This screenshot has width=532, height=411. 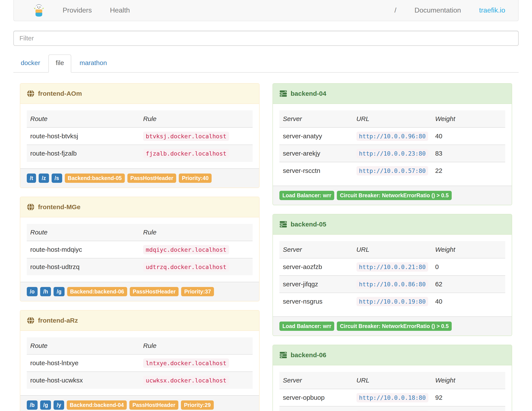 What do you see at coordinates (392, 145) in the screenshot?
I see `backend-panel-body: Server URL Weight server-anatyy http://1…` at bounding box center [392, 145].